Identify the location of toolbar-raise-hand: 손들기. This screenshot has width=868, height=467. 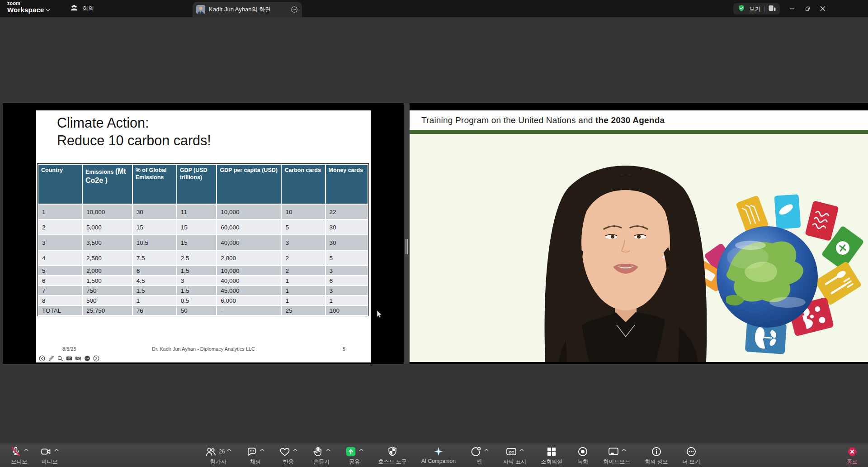
(321, 455).